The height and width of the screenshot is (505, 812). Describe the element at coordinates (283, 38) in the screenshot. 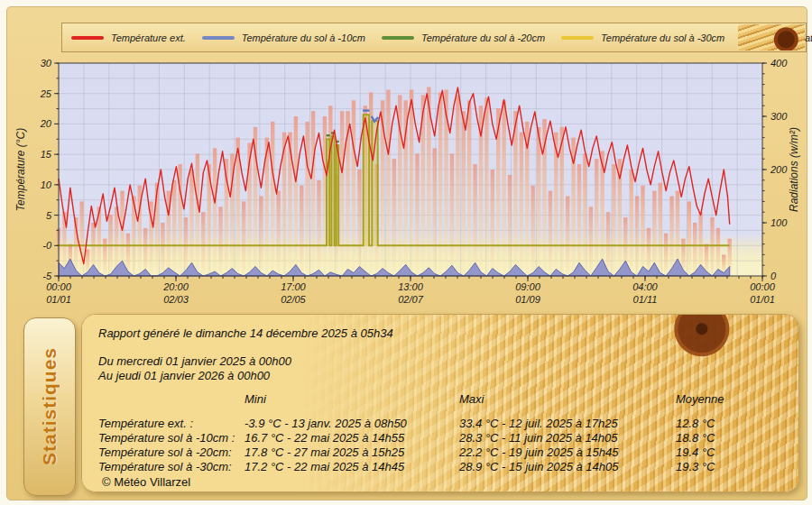

I see `legend-item: Température du sol à -10cm` at that location.